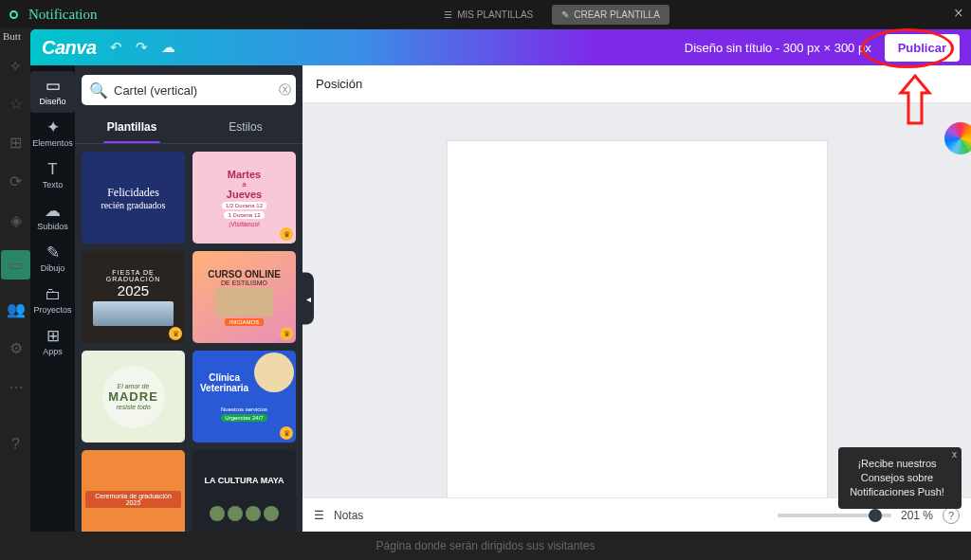 The image size is (971, 560). I want to click on bg-title: Notification, so click(63, 15).